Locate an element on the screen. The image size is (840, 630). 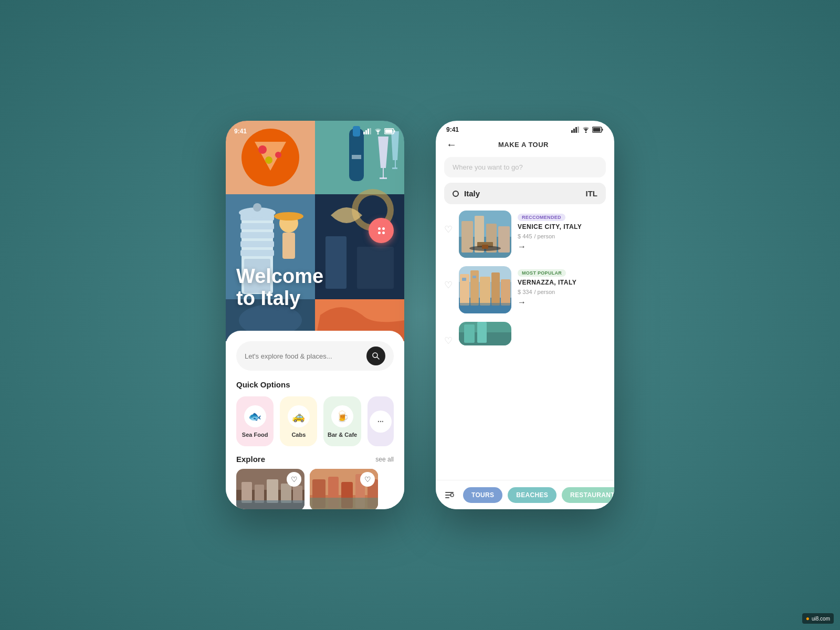
title-line2: to Italy is located at coordinates (280, 299).